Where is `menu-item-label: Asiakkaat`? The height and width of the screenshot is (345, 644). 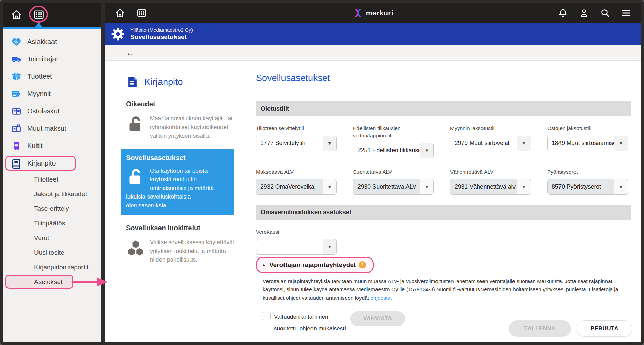
menu-item-label: Asiakkaat is located at coordinates (42, 42).